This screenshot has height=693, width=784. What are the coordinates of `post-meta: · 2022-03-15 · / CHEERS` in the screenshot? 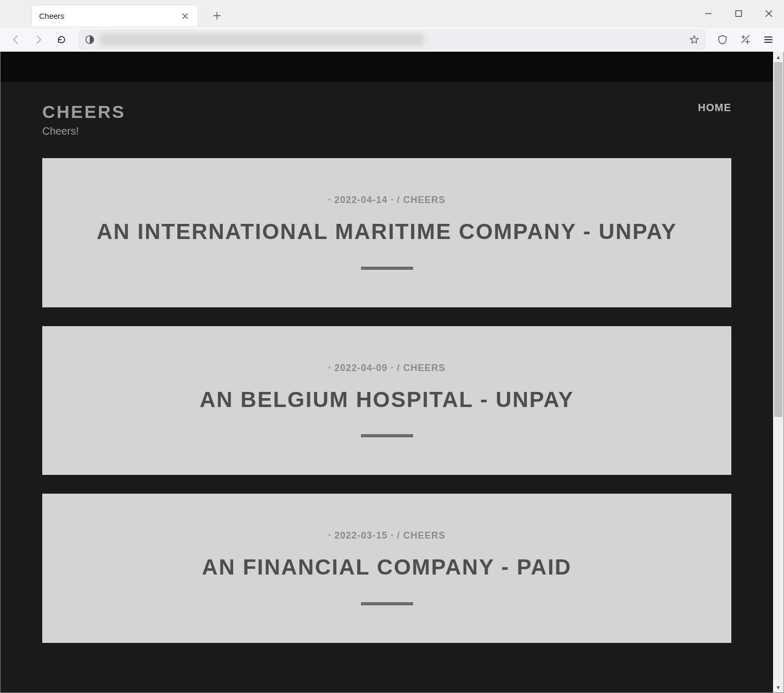 It's located at (387, 535).